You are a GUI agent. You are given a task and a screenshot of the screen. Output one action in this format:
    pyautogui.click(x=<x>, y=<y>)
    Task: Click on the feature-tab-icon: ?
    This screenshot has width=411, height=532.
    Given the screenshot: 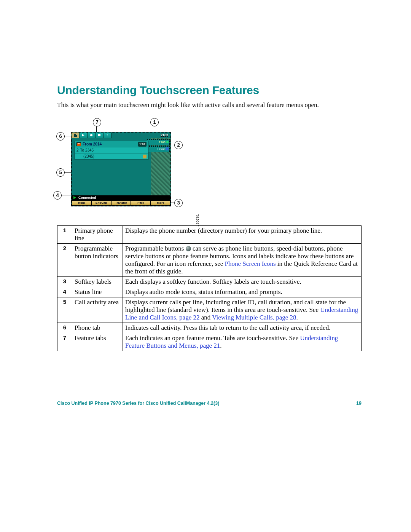 What is the action you would take?
    pyautogui.click(x=107, y=135)
    